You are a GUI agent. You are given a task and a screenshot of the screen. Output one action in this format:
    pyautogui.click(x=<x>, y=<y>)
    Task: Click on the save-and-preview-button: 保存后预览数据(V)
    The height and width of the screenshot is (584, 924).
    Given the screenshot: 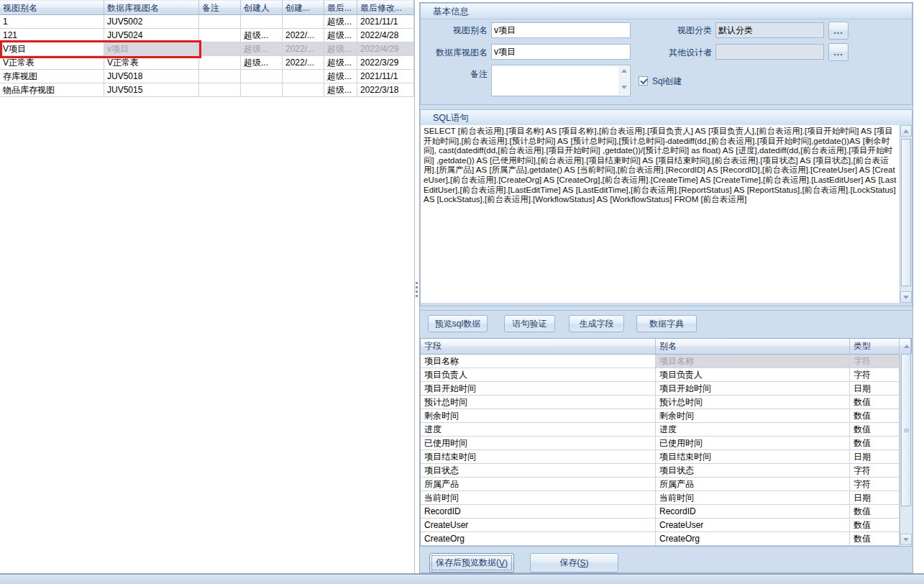 What is the action you would take?
    pyautogui.click(x=472, y=562)
    